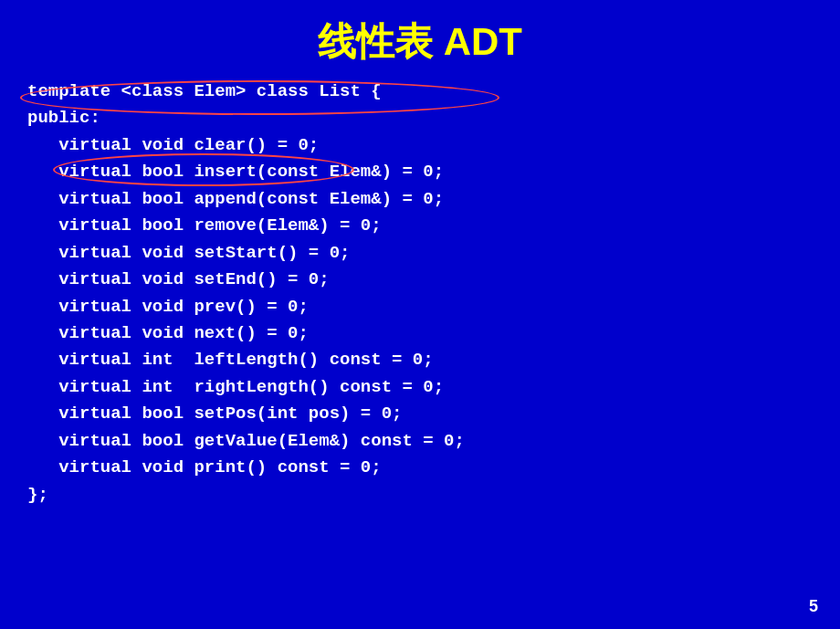  Describe the element at coordinates (420, 360) in the screenshot. I see `code-line-11: virtual int leftLength() const = 0;` at that location.